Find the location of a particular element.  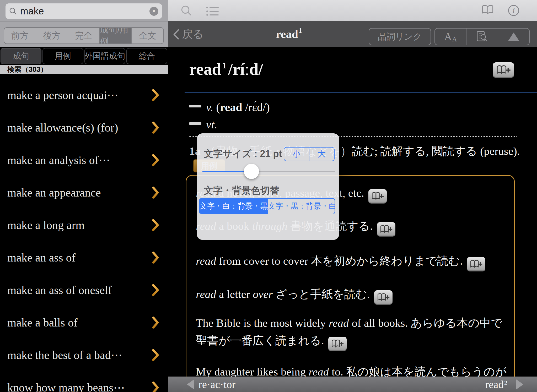

pos-link-button: 品詞リンク is located at coordinates (400, 37).